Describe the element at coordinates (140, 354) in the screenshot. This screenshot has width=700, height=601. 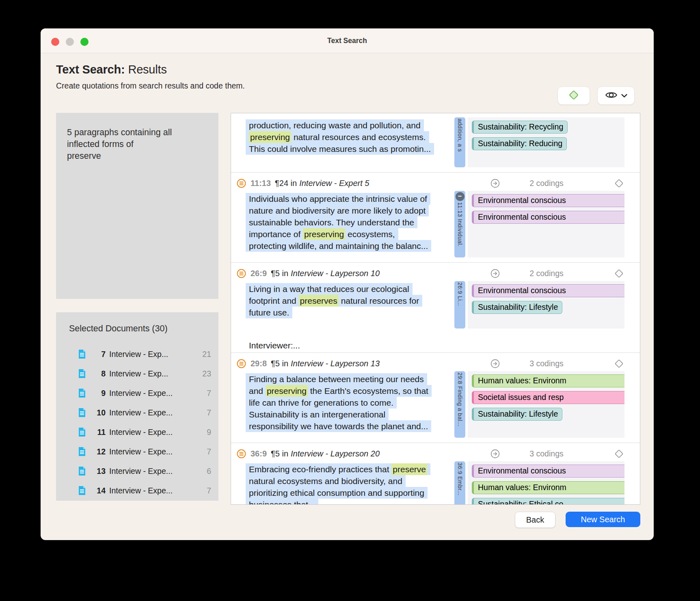
I see `document-list-item: 7 Interview - Exp... 21` at that location.